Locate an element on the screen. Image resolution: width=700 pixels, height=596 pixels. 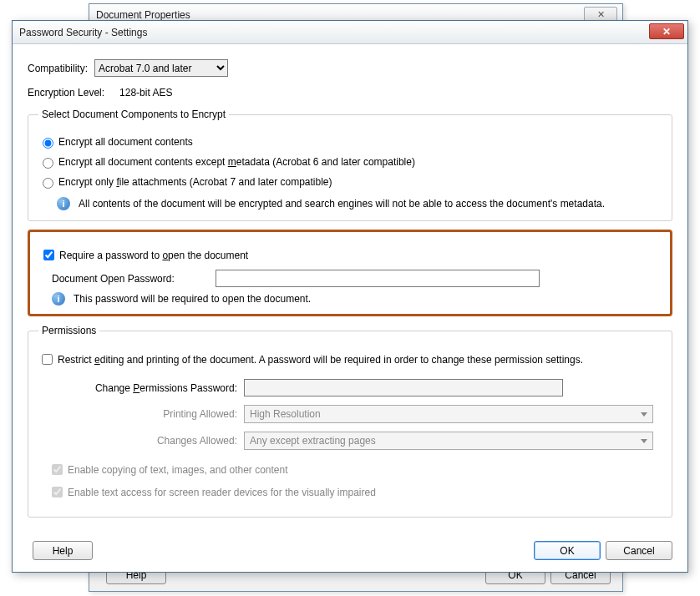
encrypt-attachments-radio is located at coordinates (48, 184).